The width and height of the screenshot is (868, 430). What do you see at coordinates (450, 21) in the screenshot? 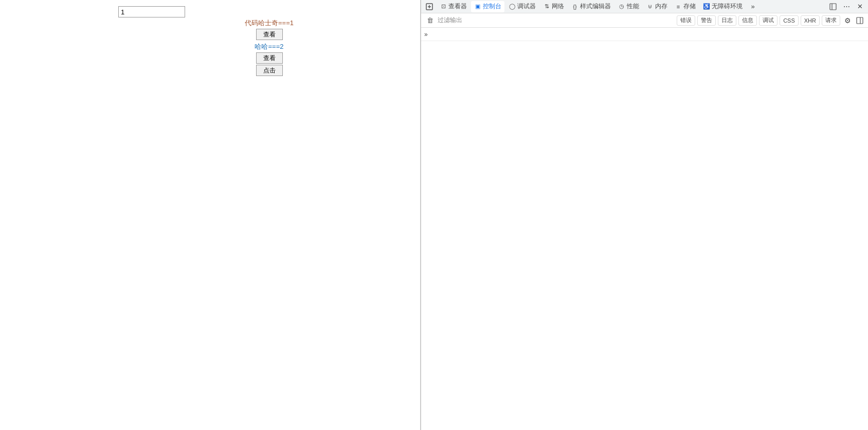
I see `filter-output-text: 过滤输出` at bounding box center [450, 21].